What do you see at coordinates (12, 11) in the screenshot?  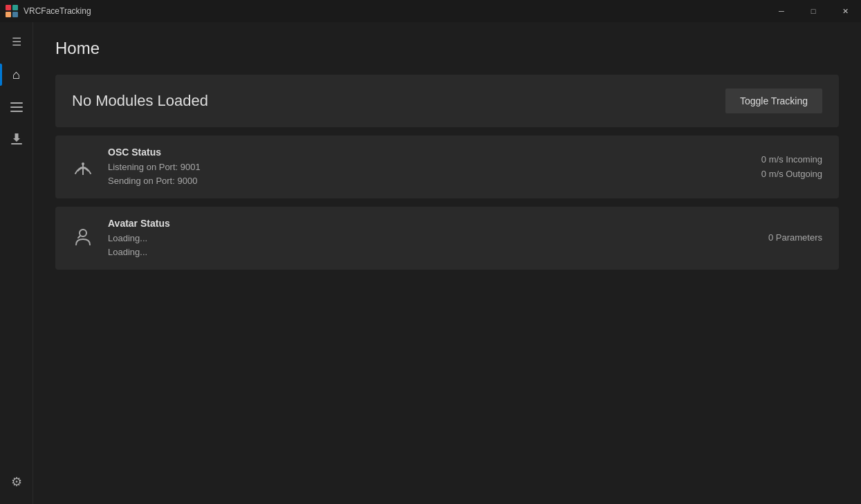 I see `app-icon` at bounding box center [12, 11].